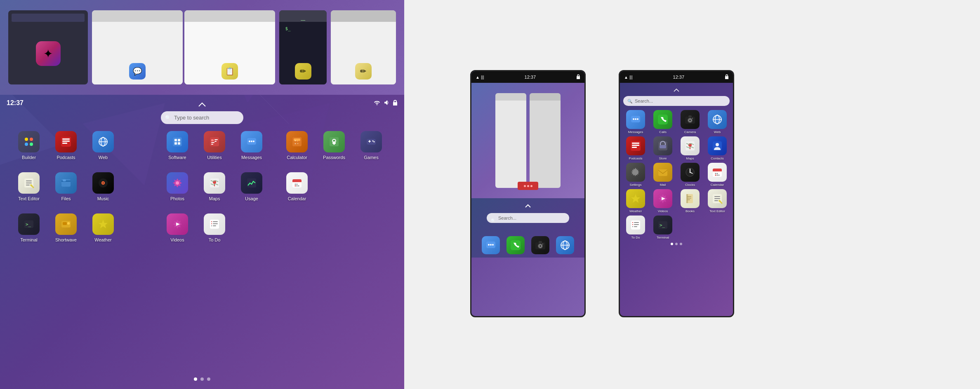 The width and height of the screenshot is (980, 389). What do you see at coordinates (230, 47) in the screenshot?
I see `preview-window-2b: 📋` at bounding box center [230, 47].